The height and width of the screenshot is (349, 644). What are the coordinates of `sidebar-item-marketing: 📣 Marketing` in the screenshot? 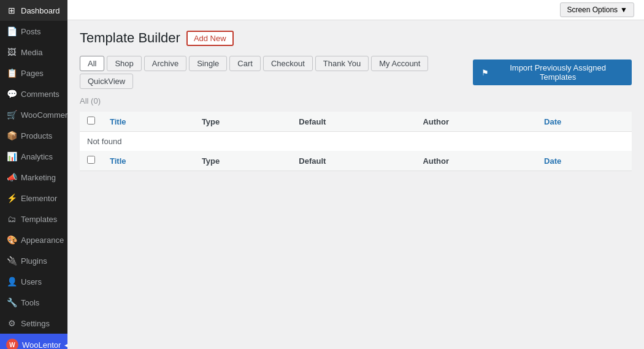 It's located at (34, 177).